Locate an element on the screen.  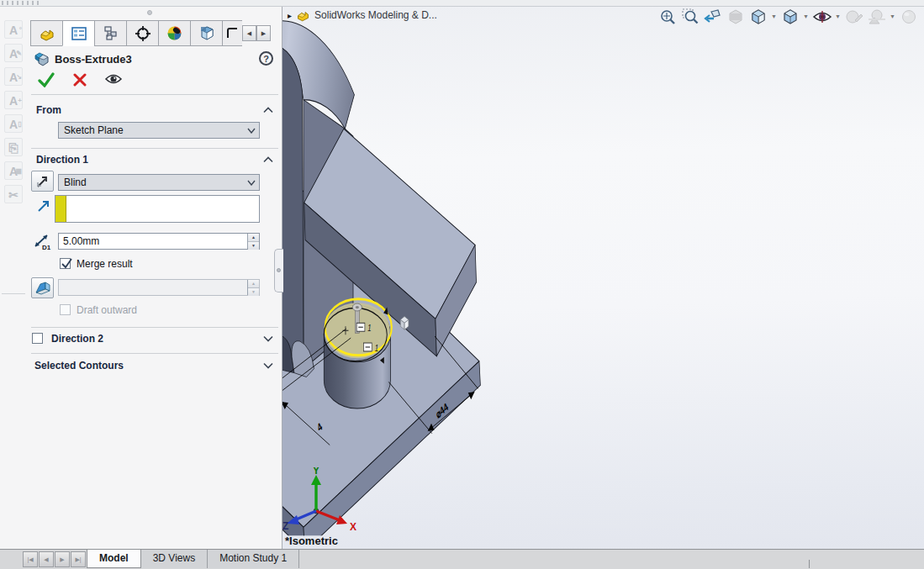
panel-splitter-dot is located at coordinates (150, 13).